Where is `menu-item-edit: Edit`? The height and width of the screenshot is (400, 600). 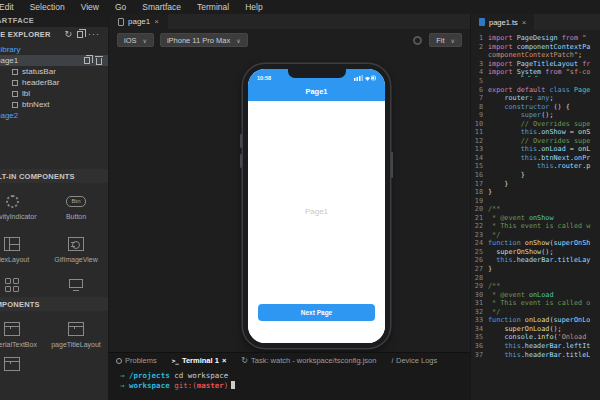
menu-item-edit: Edit is located at coordinates (11, 7).